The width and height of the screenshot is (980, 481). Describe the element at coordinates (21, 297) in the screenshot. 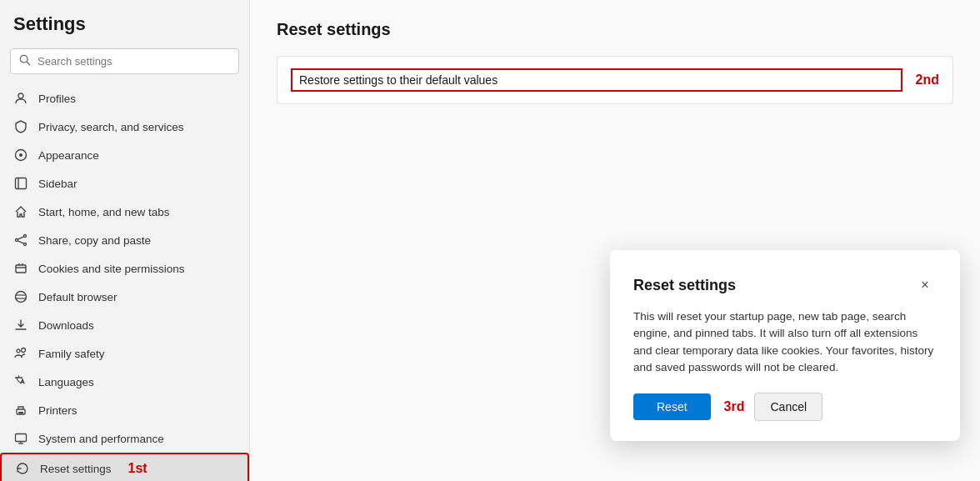

I see `browser-icon` at that location.